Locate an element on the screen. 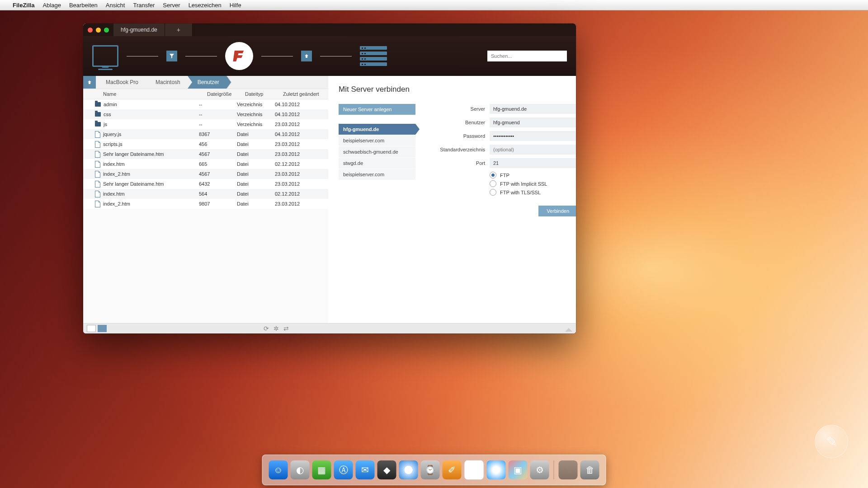 Image resolution: width=868 pixels, height=488 pixels. menu-hilfe: Hilfe is located at coordinates (236, 5).